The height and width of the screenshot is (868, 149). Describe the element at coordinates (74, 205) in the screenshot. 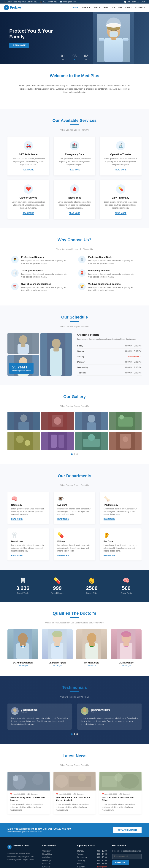

I see `service-blood-desc: Lorem ipsum dolor sit amet, consectetur …` at that location.